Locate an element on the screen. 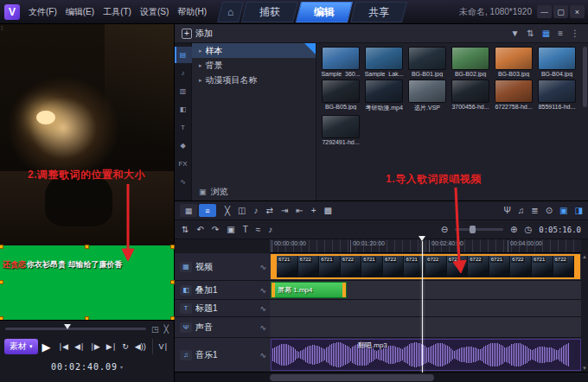 This screenshot has width=588, height=382. media-item: 3700456-hd... is located at coordinates (470, 96).